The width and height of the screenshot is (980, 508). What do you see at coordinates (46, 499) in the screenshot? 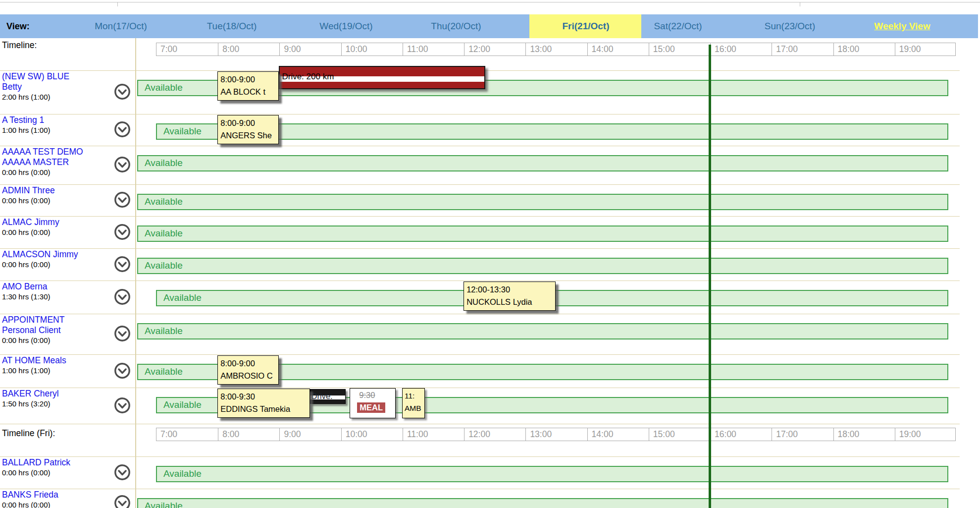
I see `caregiver-cell: BANKS Frieda0:00 hrs (0:00)` at bounding box center [46, 499].